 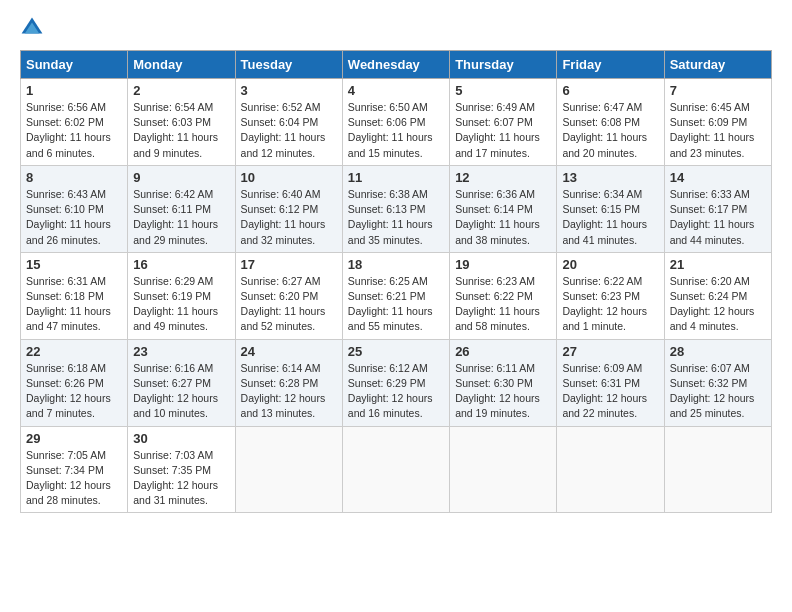 What do you see at coordinates (181, 478) in the screenshot?
I see `day-info: Sunrise: 7:03 AM Sunset: 7:35 PM Dayligh…` at bounding box center [181, 478].